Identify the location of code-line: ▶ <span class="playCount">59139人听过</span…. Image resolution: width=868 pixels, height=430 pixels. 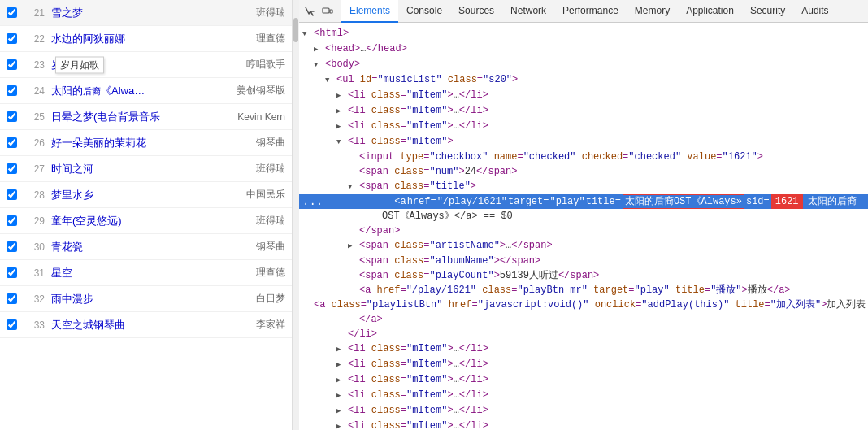
(584, 276).